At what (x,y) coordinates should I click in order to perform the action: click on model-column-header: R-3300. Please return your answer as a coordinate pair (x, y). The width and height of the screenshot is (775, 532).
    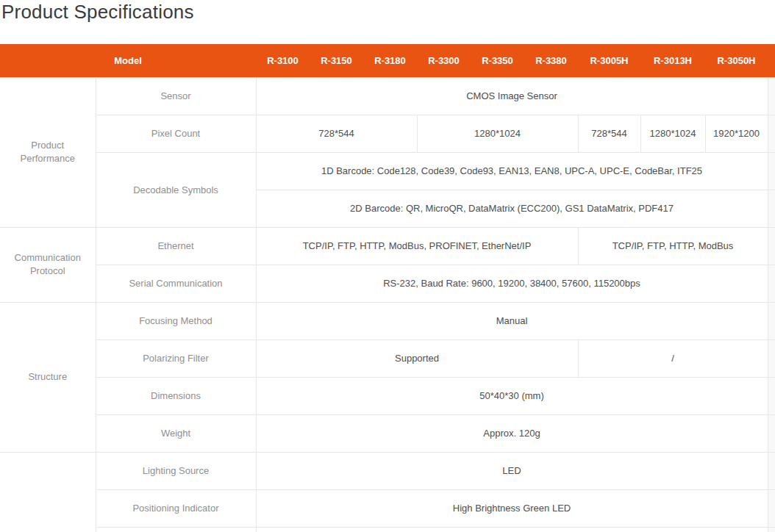
    Looking at the image, I should click on (444, 60).